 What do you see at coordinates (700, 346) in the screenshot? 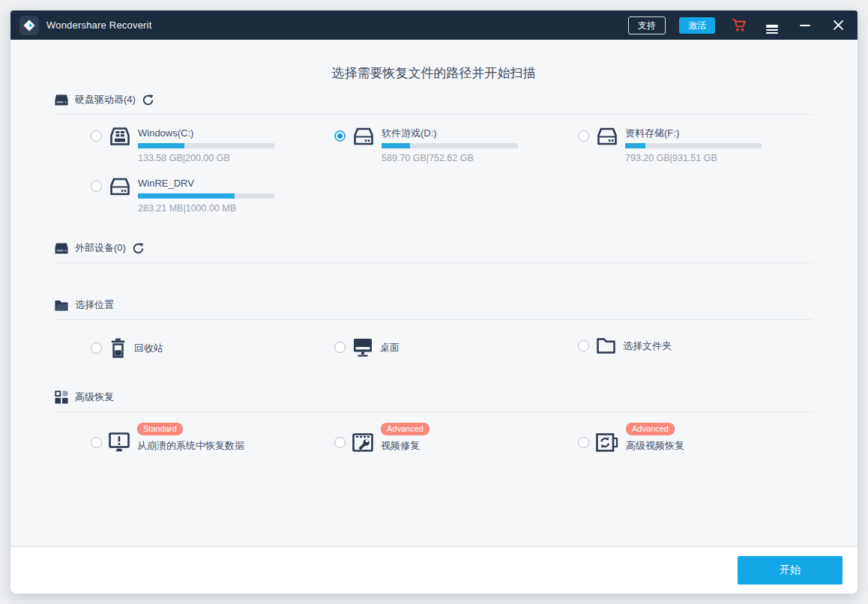
I see `location-select-folder: 选择文件夹` at bounding box center [700, 346].